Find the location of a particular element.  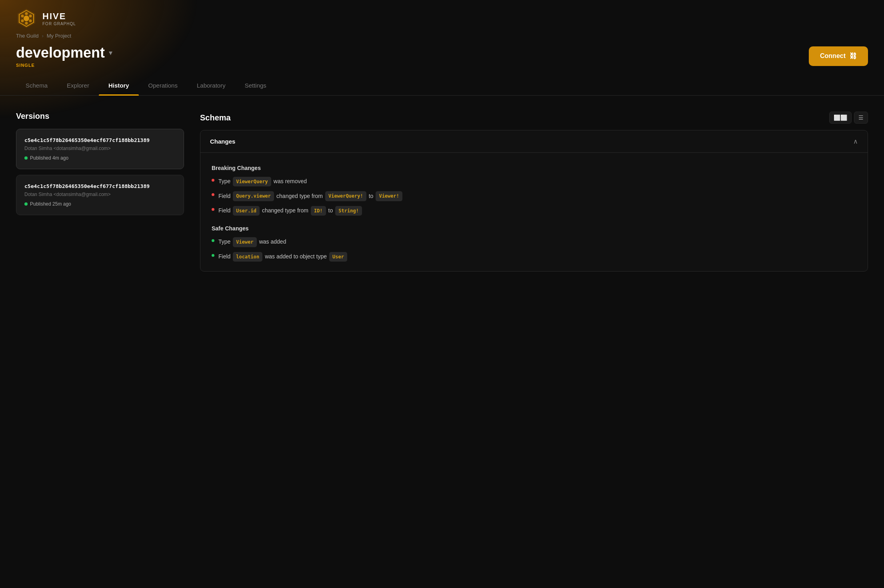

change-word-field-2: Field is located at coordinates (224, 211).